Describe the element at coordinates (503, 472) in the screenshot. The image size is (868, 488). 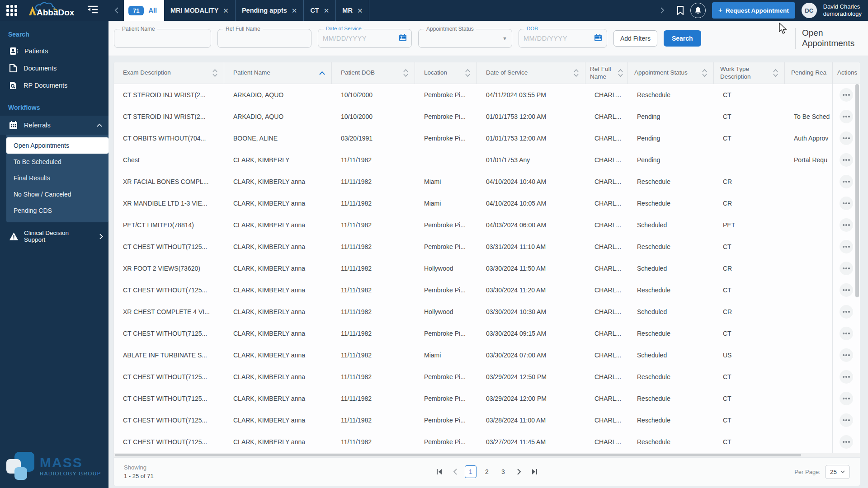
I see `page-button-3: 3` at that location.